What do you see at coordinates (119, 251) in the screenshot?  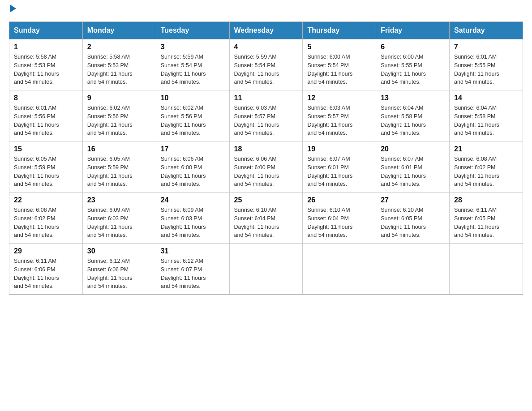 I see `day-number: 30` at bounding box center [119, 251].